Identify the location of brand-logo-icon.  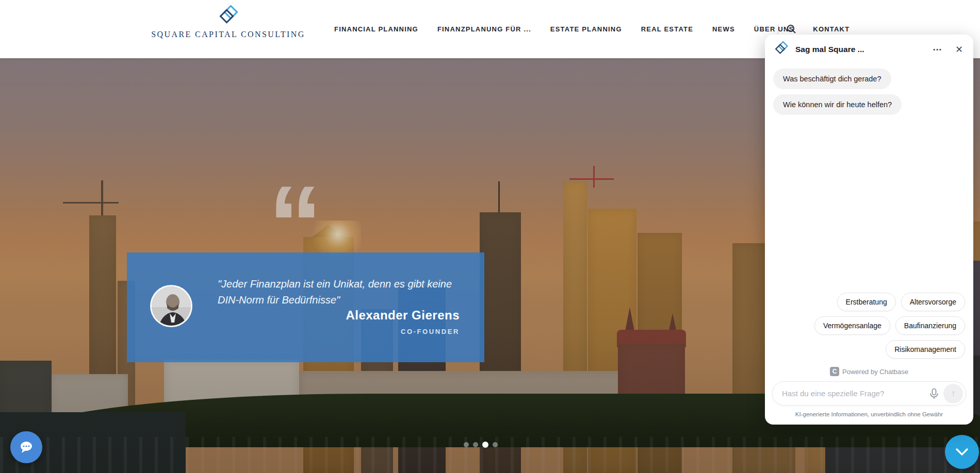
(228, 17).